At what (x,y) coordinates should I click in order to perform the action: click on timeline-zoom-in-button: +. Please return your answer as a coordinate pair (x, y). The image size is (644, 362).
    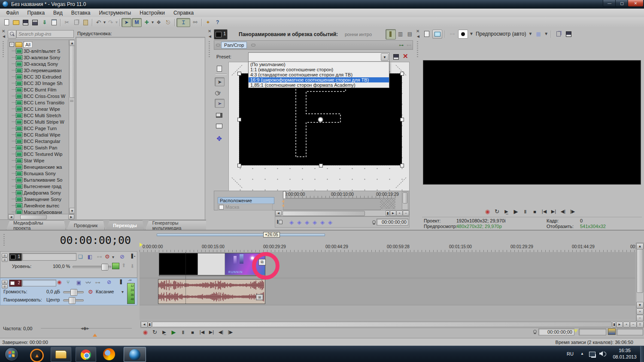
    Looking at the image, I should click on (626, 325).